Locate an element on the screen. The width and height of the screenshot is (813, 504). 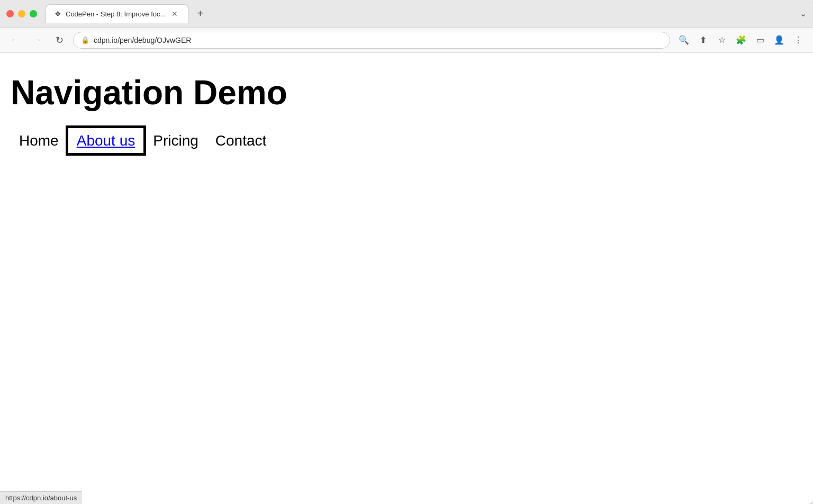
back-button: ← is located at coordinates (15, 40).